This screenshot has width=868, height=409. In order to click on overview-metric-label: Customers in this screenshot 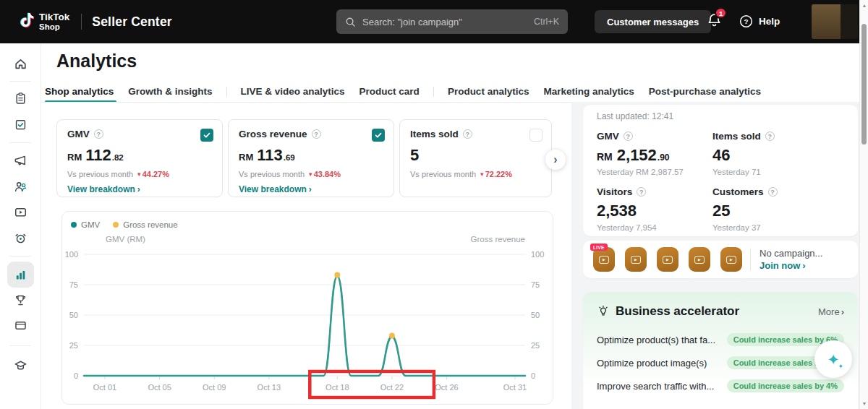, I will do `click(738, 192)`.